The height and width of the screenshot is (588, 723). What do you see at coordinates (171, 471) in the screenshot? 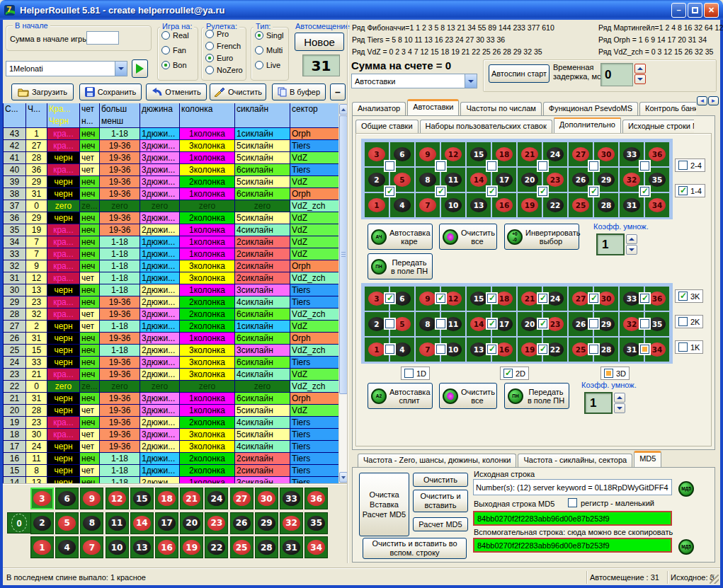
I see `table-row: 158чернчет1-181дюжи...2колонка2сиклайнTi…` at bounding box center [171, 471].